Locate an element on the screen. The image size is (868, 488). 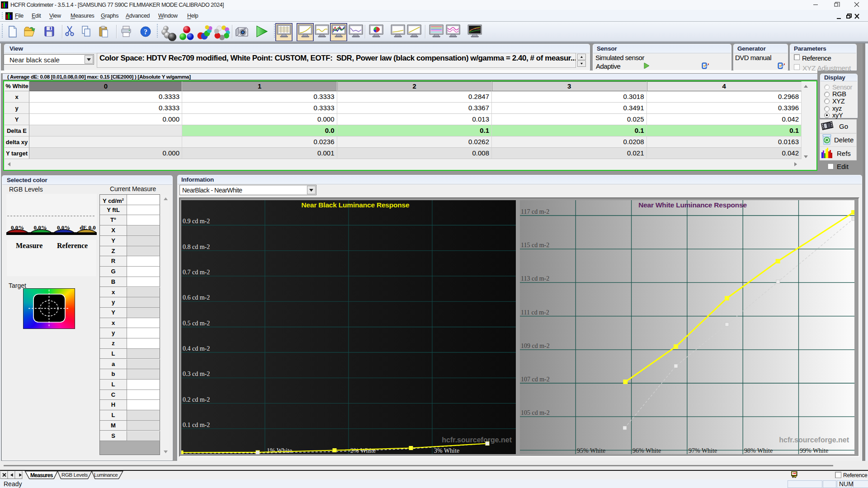
svg-text: 0.2 cd m-2 is located at coordinates (196, 399).